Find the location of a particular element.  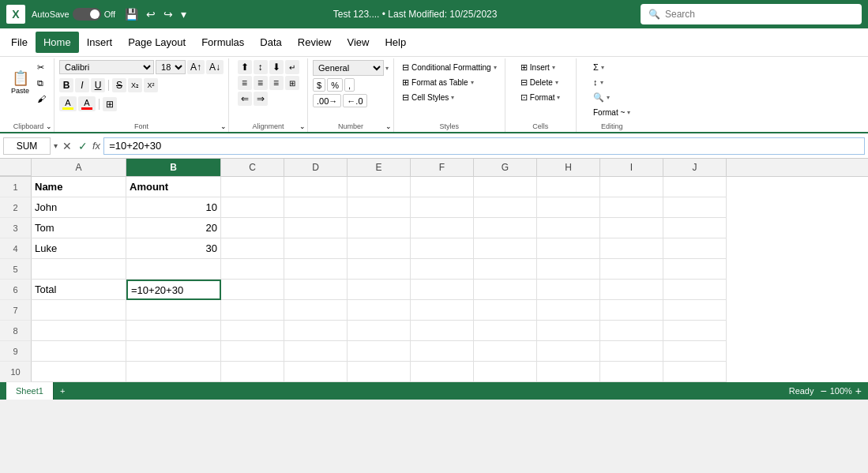

sheet-tab-sheet1: Sheet1 is located at coordinates (30, 391).